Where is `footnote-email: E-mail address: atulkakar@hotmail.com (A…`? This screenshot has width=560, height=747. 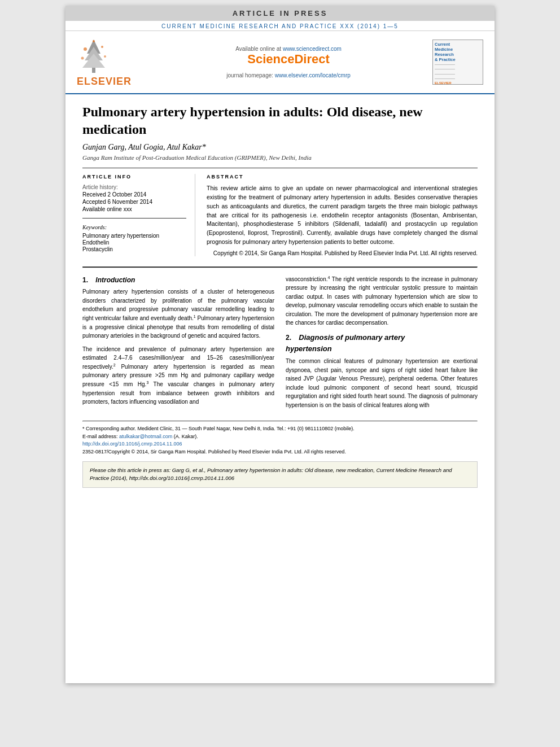
footnote-email: E-mail address: atulkakar@hotmail.com (A… is located at coordinates (280, 437).